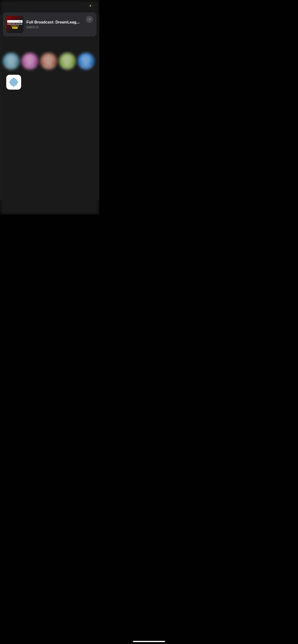  What do you see at coordinates (15, 28) in the screenshot?
I see `thumbnail-day: DAY 5` at bounding box center [15, 28].